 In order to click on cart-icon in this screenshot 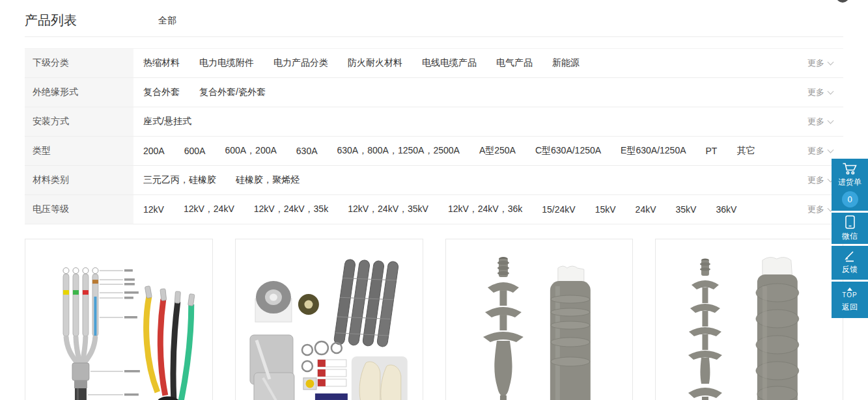, I will do `click(850, 169)`.